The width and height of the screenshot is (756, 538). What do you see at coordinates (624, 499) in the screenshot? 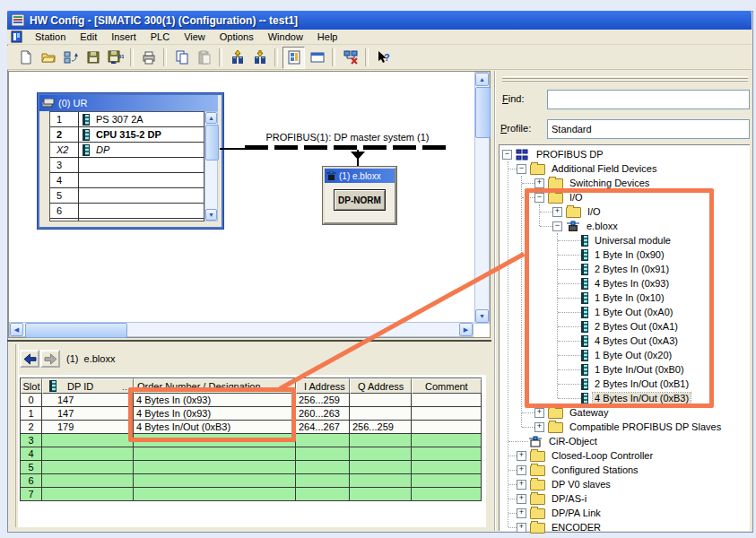
I see `tree-item-dp-as-i: DP/AS-i` at bounding box center [624, 499].